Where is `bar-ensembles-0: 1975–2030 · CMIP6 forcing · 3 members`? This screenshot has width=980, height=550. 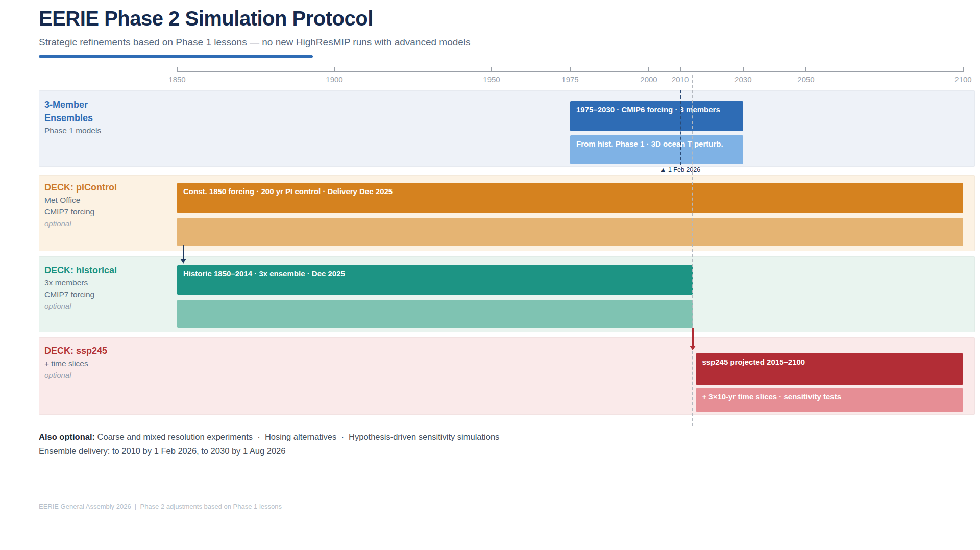
bar-ensembles-0: 1975–2030 · CMIP6 forcing · 3 members is located at coordinates (656, 116).